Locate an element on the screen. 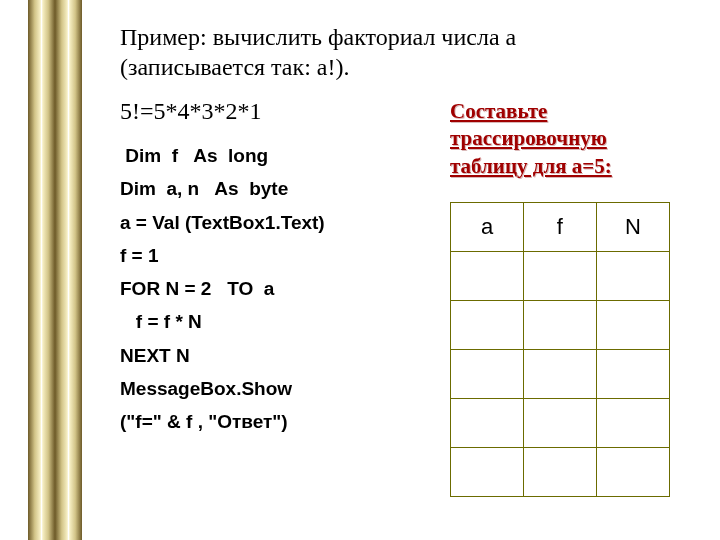 This screenshot has height=540, width=720. code-line: a = Val (TextBox1.Text) is located at coordinates (222, 222).